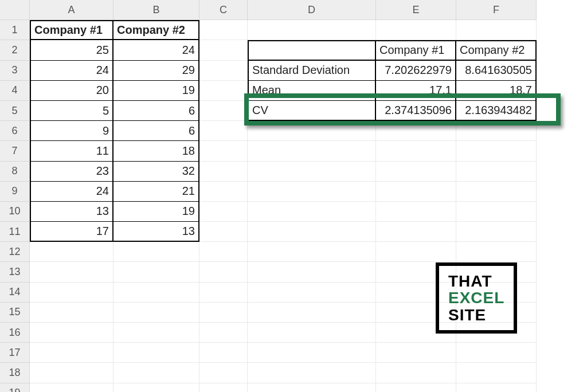  Describe the element at coordinates (156, 212) in the screenshot. I see `cell-B10: 19` at that location.